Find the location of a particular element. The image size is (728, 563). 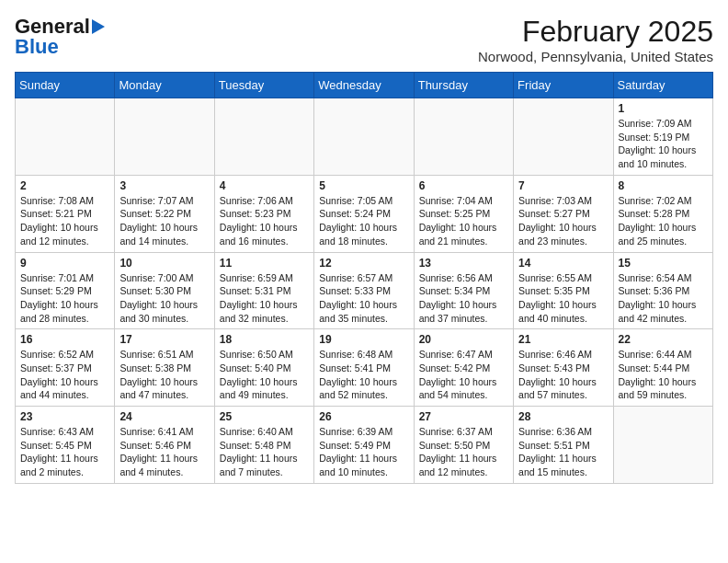

weekday-header-thursday: Thursday is located at coordinates (463, 86).